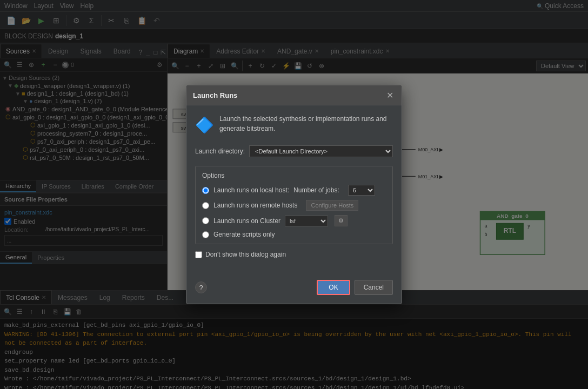  I want to click on lsf-gear-btn: ⚙, so click(341, 220).